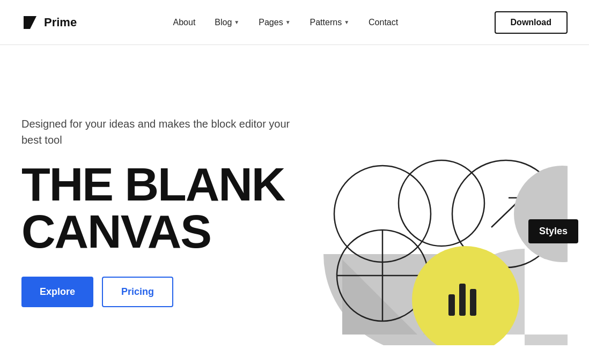  I want to click on explore-button: Explore, so click(57, 292).